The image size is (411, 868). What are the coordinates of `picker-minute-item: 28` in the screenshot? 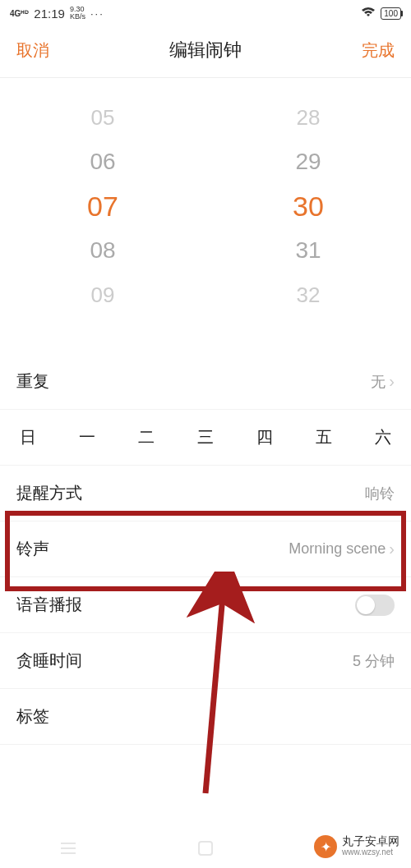 It's located at (309, 117).